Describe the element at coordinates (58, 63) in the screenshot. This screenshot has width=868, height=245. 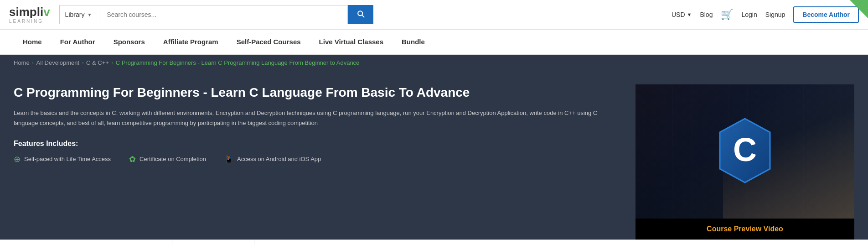
I see `breadcrumb-all-dev: All Development` at that location.